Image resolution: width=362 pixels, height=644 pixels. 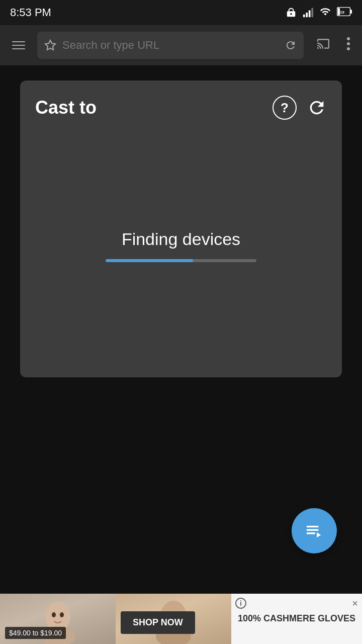 I want to click on ad-image-area: $49.00 to $19.00 SHOP NOW, so click(x=116, y=619).